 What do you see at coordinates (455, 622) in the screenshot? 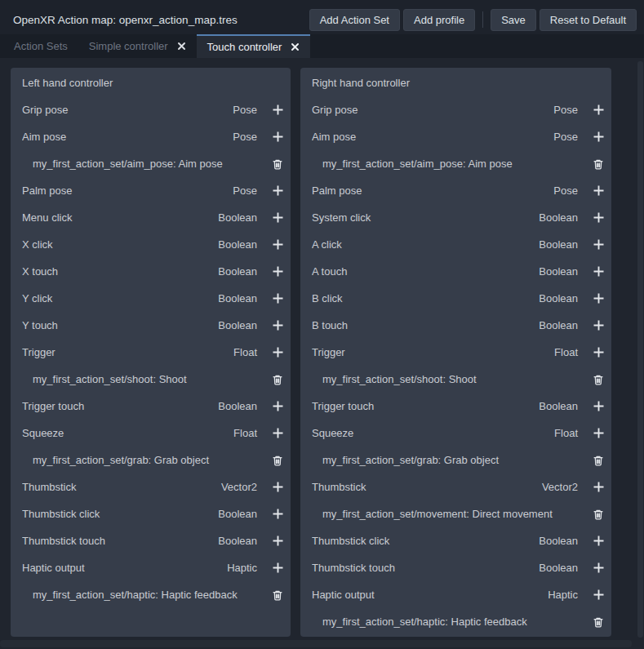
I see `binding-row: my_first_action_set/haptic: Haptic feedb…` at bounding box center [455, 622].